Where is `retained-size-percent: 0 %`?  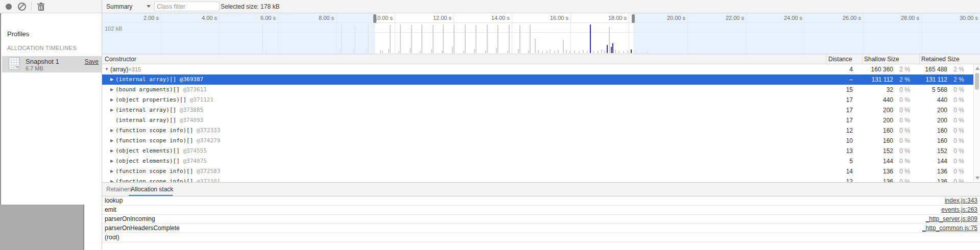 retained-size-percent: 0 % is located at coordinates (957, 151).